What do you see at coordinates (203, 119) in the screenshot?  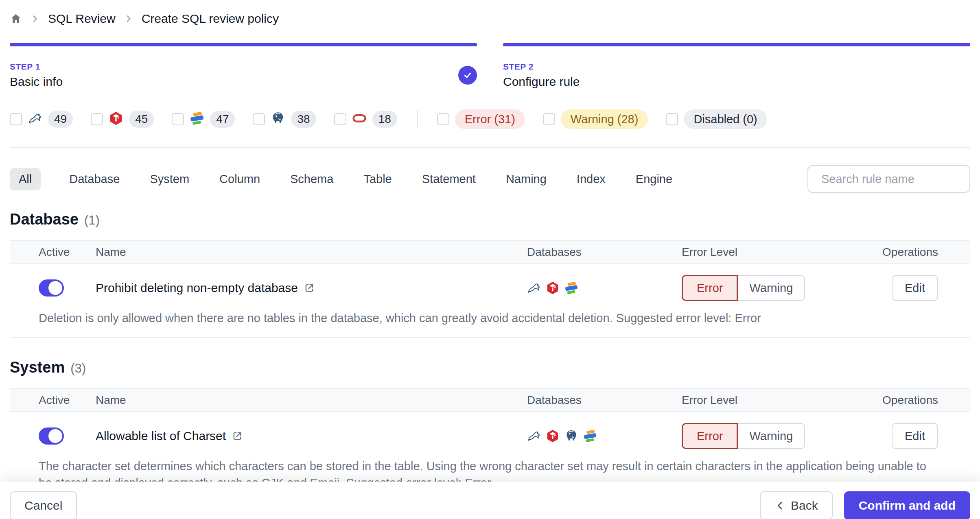 I see `filter-engine-oceanbase: 47` at bounding box center [203, 119].